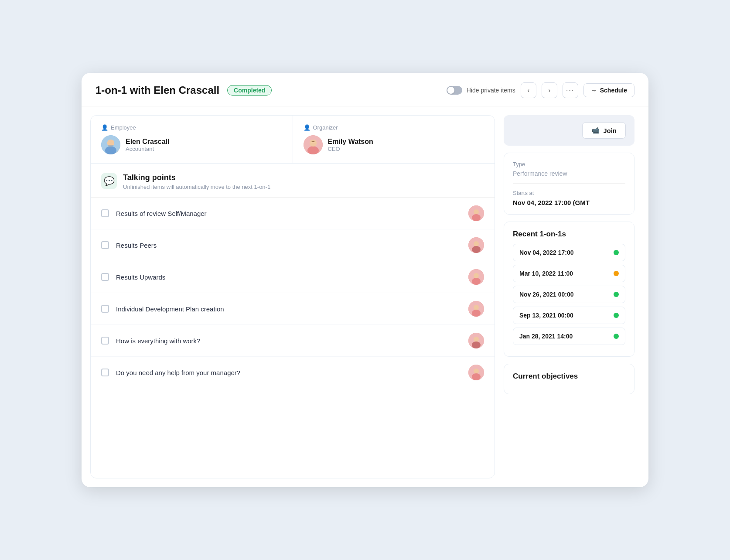 This screenshot has width=730, height=560. What do you see at coordinates (293, 372) in the screenshot?
I see `agenda-item: Do you need any help from your manager?` at bounding box center [293, 372].